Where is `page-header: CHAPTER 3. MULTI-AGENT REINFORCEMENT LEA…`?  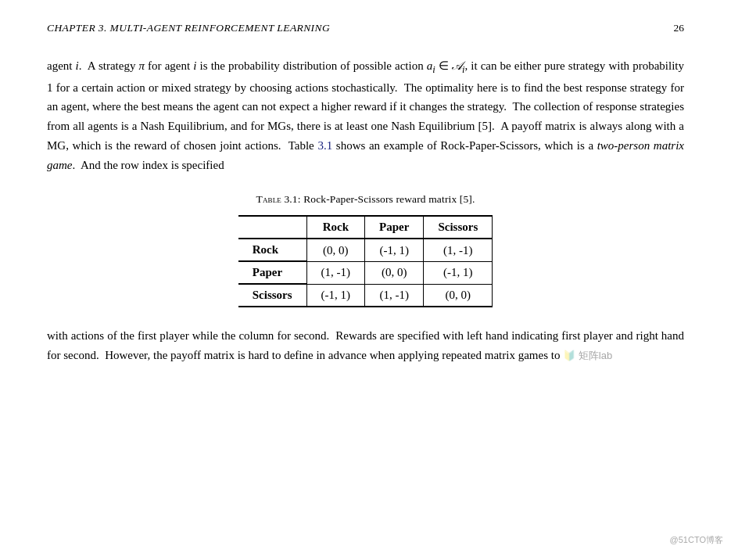 page-header: CHAPTER 3. MULTI-AGENT REINFORCEMENT LEA… is located at coordinates (366, 28).